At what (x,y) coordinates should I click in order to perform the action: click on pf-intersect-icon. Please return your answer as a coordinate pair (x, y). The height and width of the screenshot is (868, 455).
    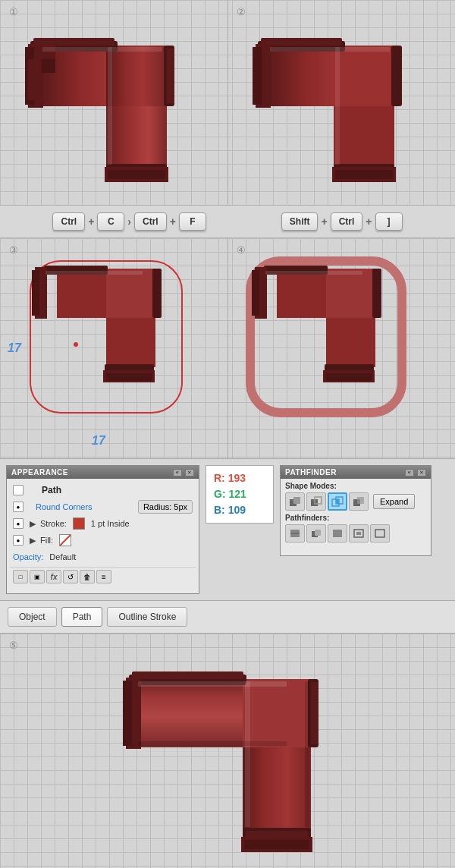
    Looking at the image, I should click on (337, 502).